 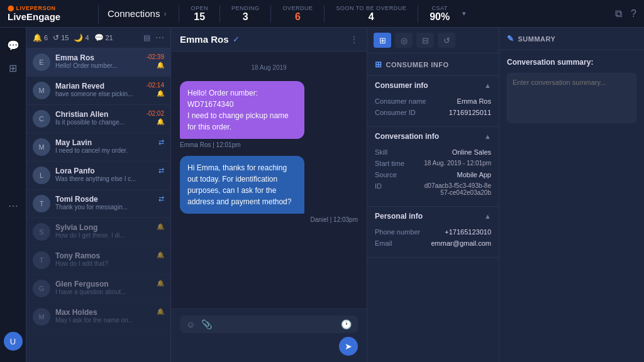 I want to click on stat-pending: PENDING 3, so click(x=246, y=14).